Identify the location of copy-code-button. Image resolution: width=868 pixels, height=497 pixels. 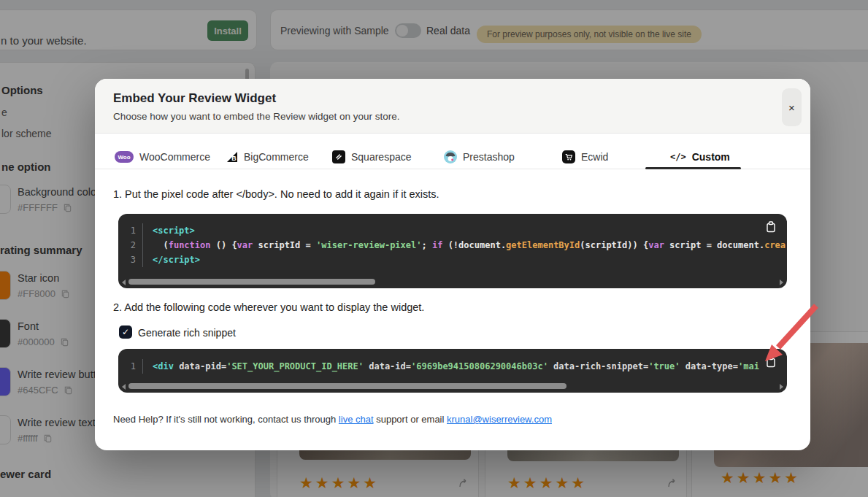
(771, 227).